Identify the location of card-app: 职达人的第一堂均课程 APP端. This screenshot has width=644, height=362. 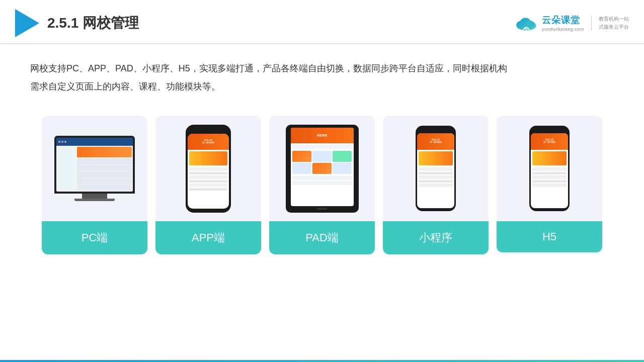
(208, 185).